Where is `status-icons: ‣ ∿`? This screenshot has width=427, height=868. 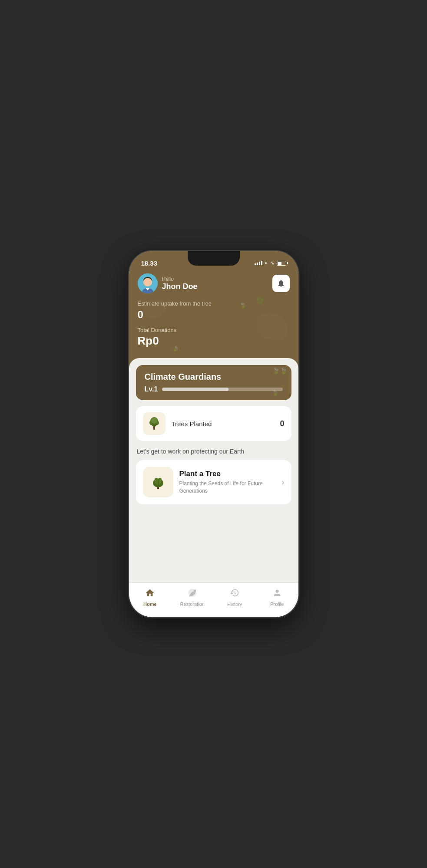
status-icons: ‣ ∿ is located at coordinates (270, 263).